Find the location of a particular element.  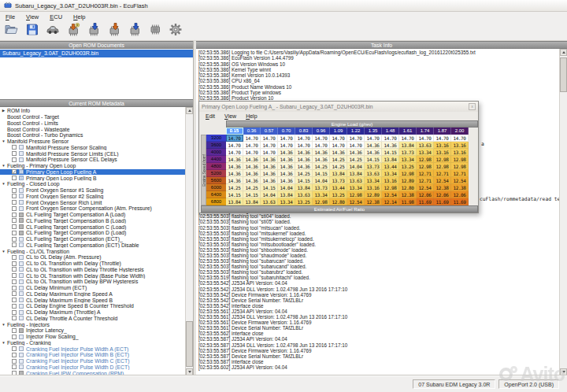

row-header-cell: 4400 is located at coordinates (216, 159).